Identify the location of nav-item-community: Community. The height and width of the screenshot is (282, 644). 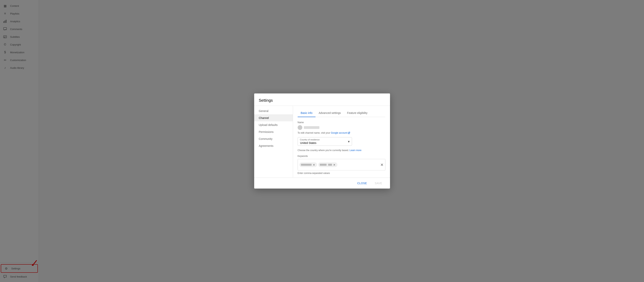
(260, 138).